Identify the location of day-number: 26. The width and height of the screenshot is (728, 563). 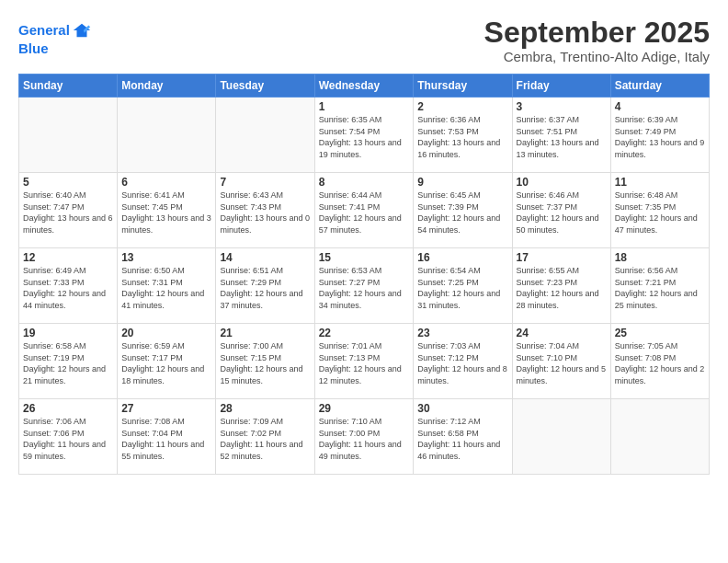
(68, 408).